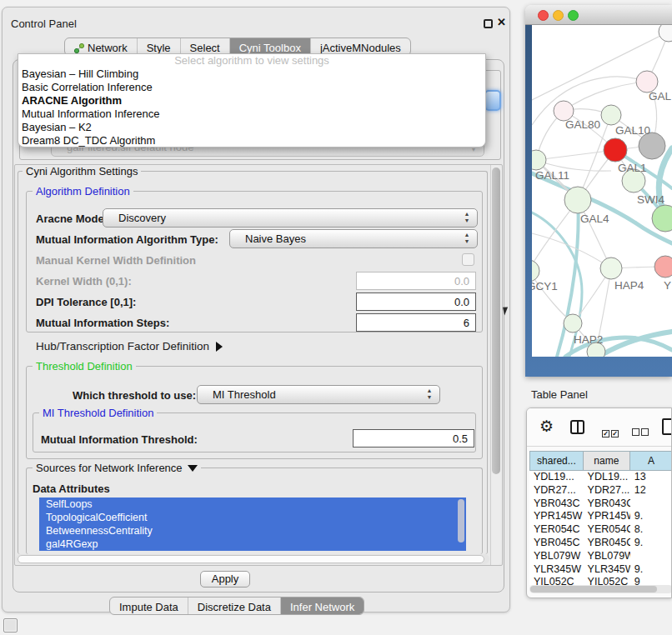 This screenshot has height=635, width=672. Describe the element at coordinates (416, 281) in the screenshot. I see `kernel-width-field: 0.0` at that location.